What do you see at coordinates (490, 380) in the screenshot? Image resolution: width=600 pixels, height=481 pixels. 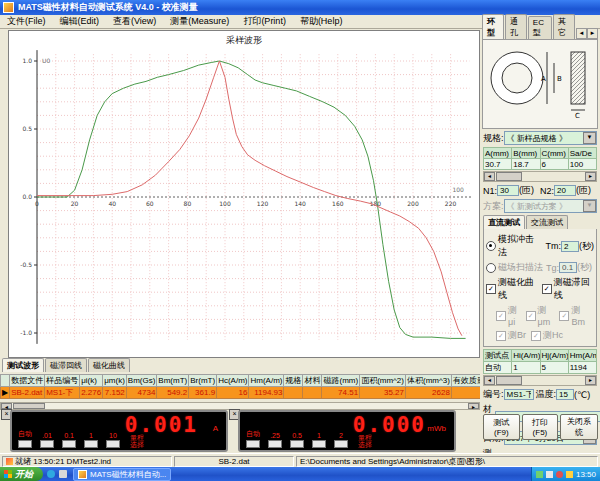 I see `scroll-left-icon: ◄` at bounding box center [490, 380].